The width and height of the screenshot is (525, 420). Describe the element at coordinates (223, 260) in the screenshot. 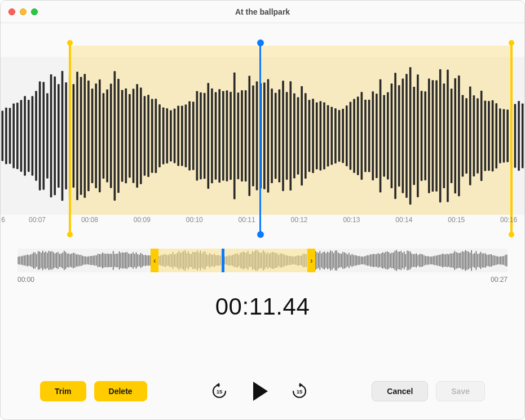

I see `overview-playhead` at that location.